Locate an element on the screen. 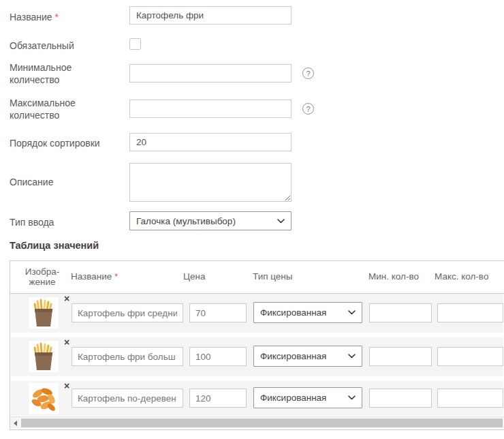 The width and height of the screenshot is (504, 439). horizontal-scrollbar is located at coordinates (257, 423).